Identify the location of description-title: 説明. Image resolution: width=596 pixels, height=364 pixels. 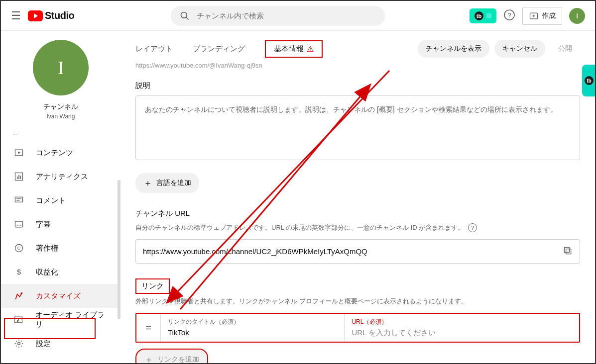
(358, 86).